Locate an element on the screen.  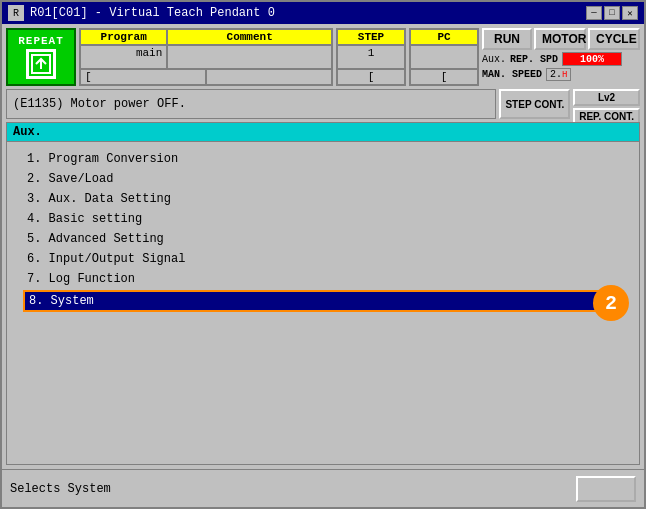
run-button: RUN is located at coordinates (507, 39).